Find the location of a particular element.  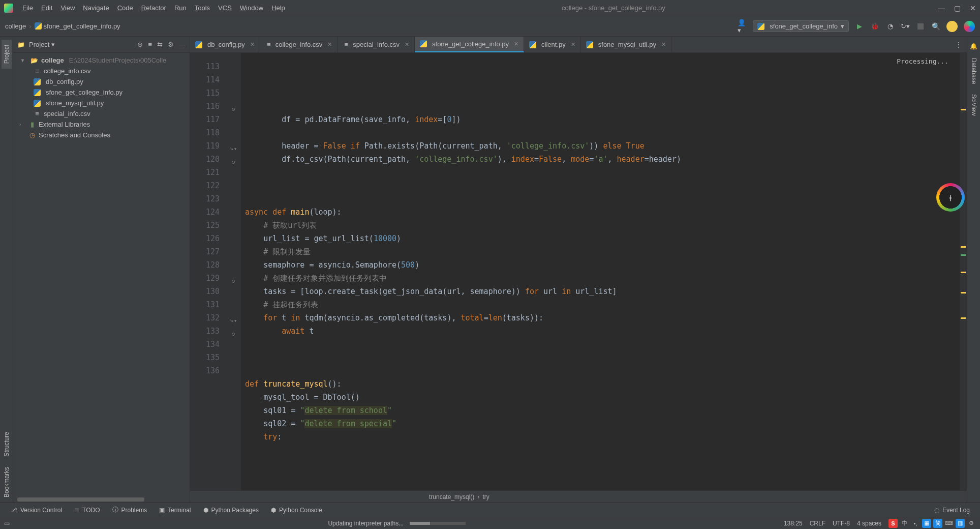

profile-button: ↻▾ is located at coordinates (905, 26).